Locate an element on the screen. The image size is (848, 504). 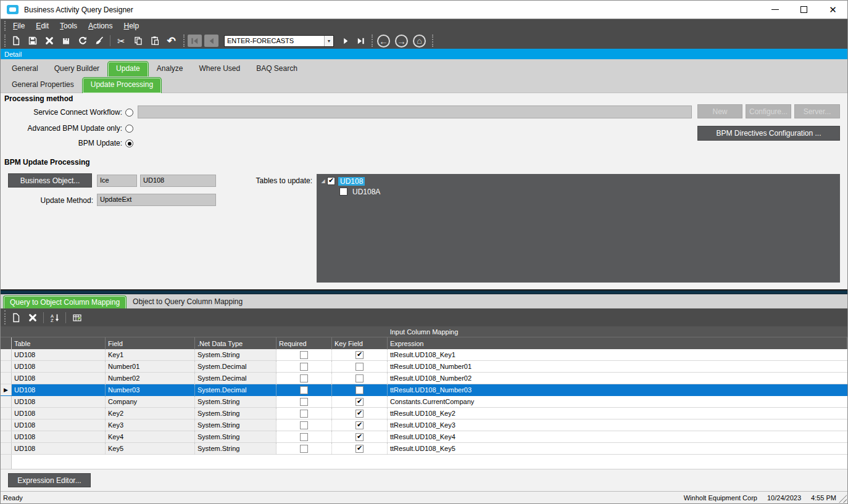
record-selector-combo: ENTER-FORECASTS▼ is located at coordinates (279, 41).